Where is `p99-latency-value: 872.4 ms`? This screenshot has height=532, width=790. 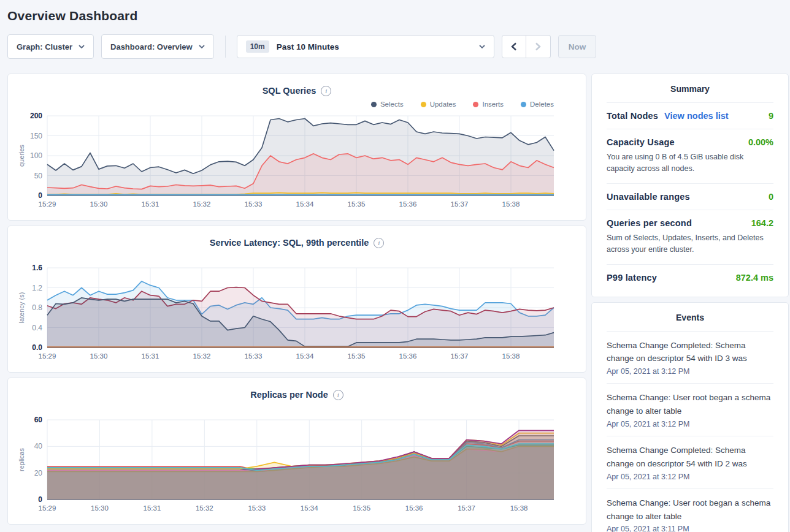
p99-latency-value: 872.4 ms is located at coordinates (754, 278).